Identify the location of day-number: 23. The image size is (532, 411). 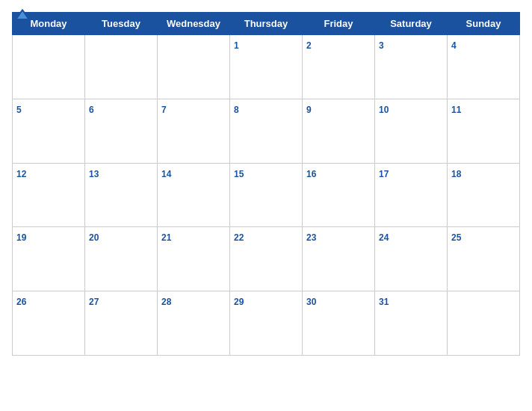
(311, 238).